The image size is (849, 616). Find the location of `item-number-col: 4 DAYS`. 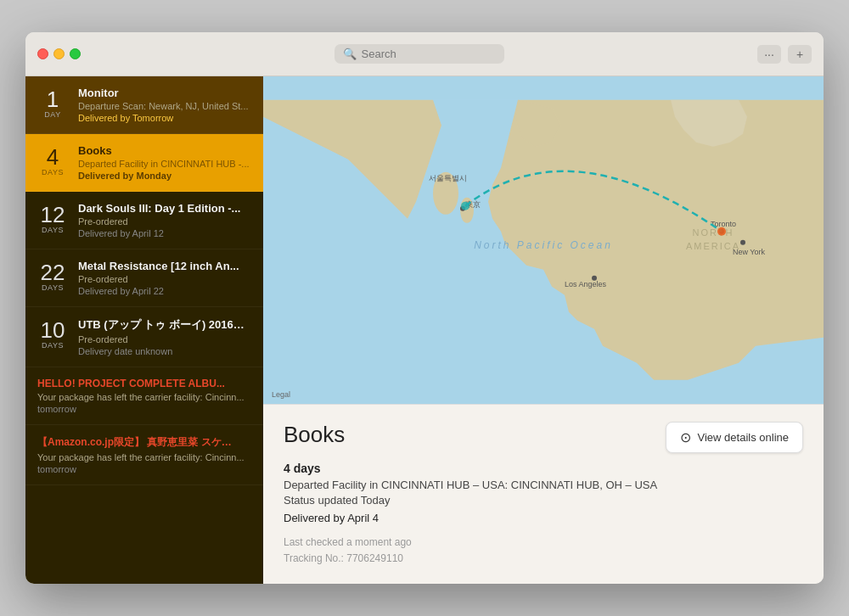

item-number-col: 4 DAYS is located at coordinates (53, 160).